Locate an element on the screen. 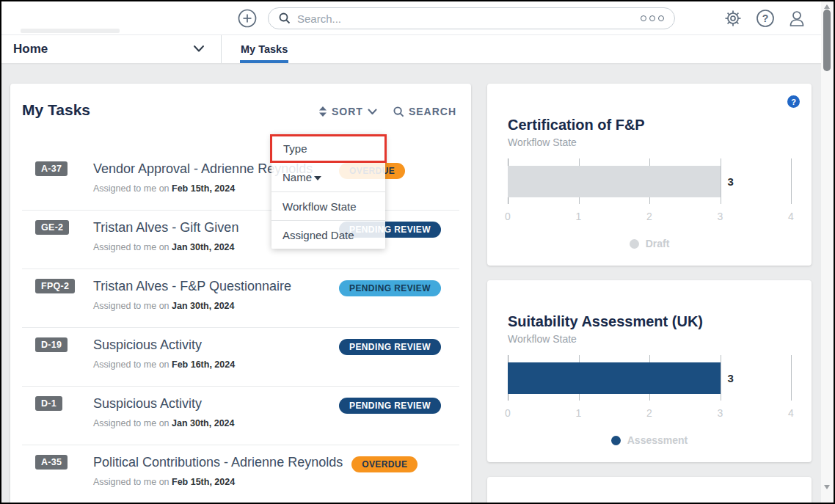  status-badge: OVERDUE is located at coordinates (384, 464).